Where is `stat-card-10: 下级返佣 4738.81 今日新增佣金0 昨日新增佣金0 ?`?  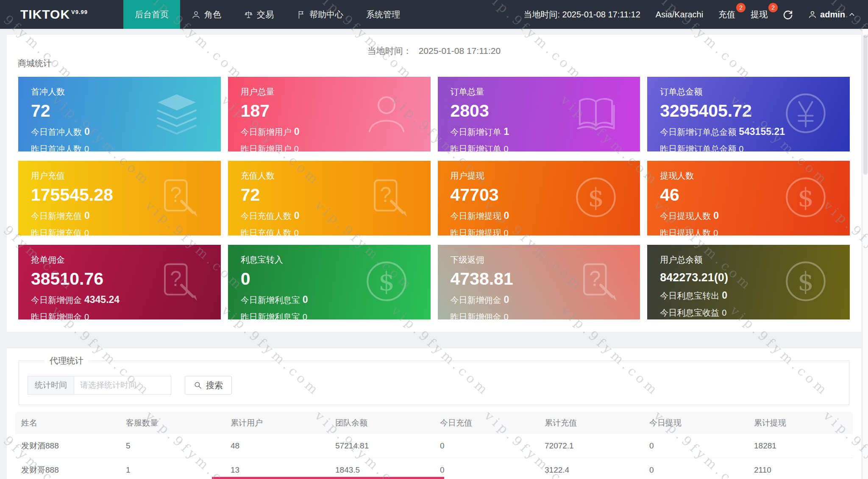 stat-card-10: 下级返佣 4738.81 今日新增佣金0 昨日新增佣金0 ? is located at coordinates (539, 282).